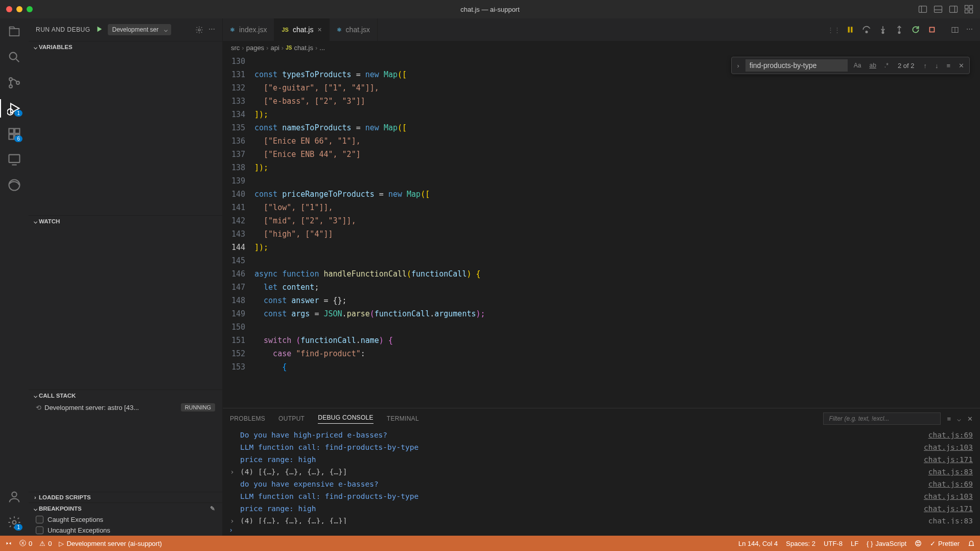  Describe the element at coordinates (99, 30) in the screenshot. I see `start-debug-icon` at that location.